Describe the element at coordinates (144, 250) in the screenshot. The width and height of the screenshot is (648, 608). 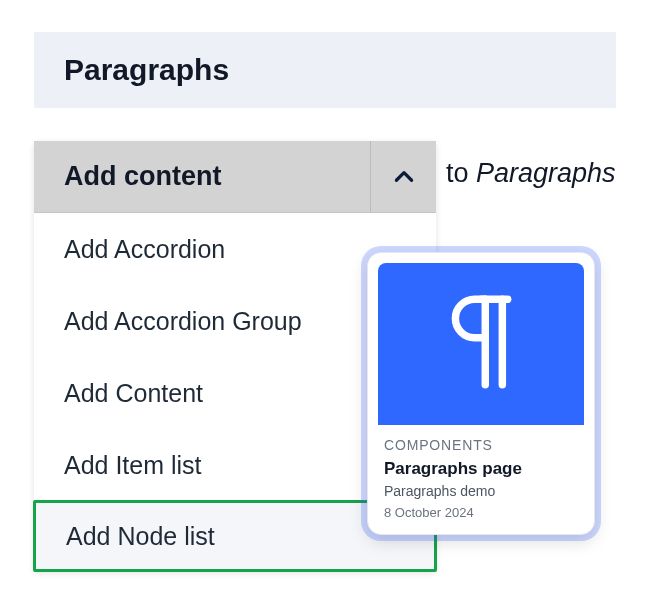
I see `menu-item-label: Add Accordion` at that location.